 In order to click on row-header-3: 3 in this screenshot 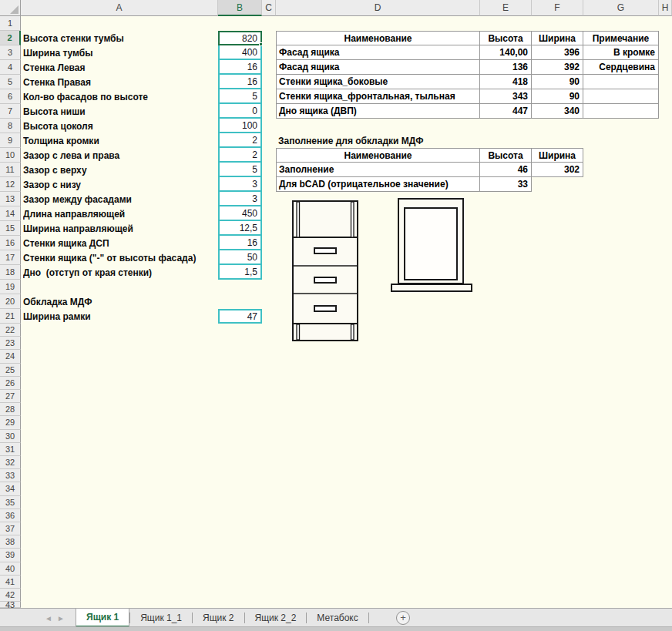, I will do `click(11, 52)`.